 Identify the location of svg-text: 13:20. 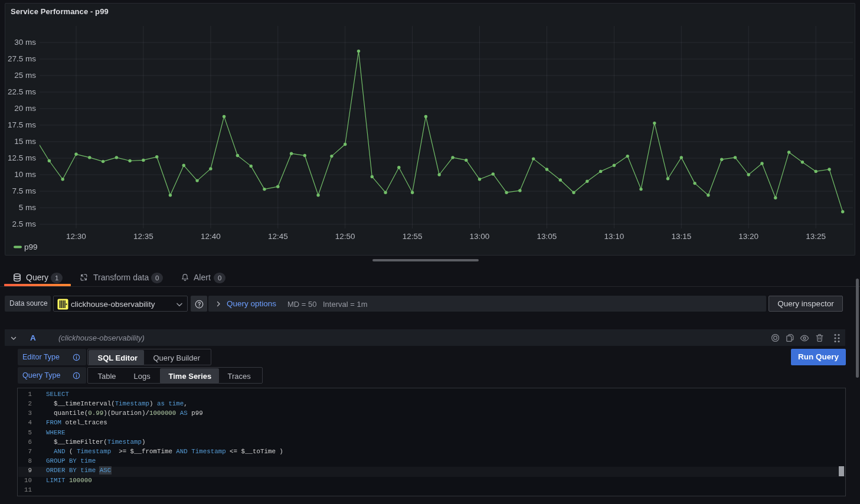
(748, 236).